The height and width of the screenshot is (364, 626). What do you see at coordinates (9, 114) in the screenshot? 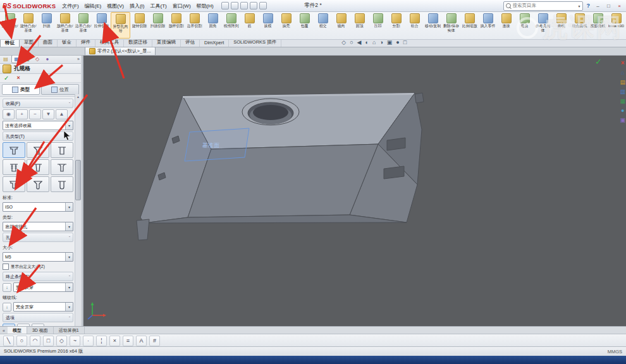
I see `favorite-tool-icon: ◉` at bounding box center [9, 114].